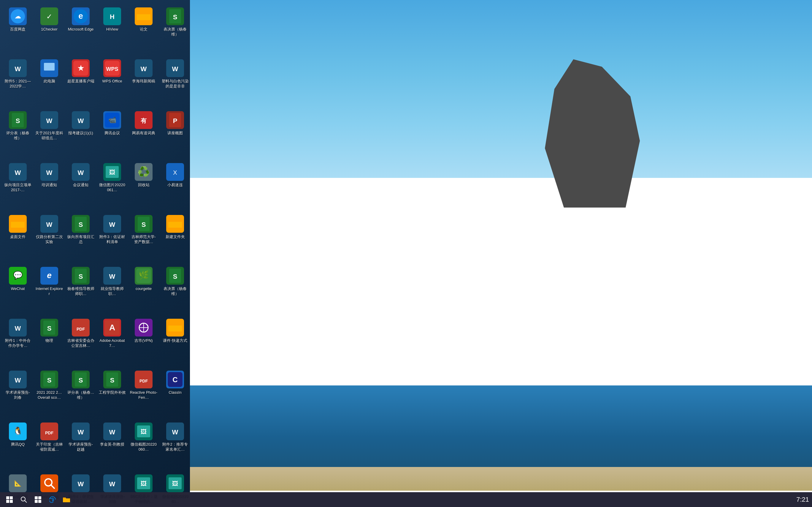  Describe the element at coordinates (112, 276) in the screenshot. I see `icon-image-jiuye: W` at that location.